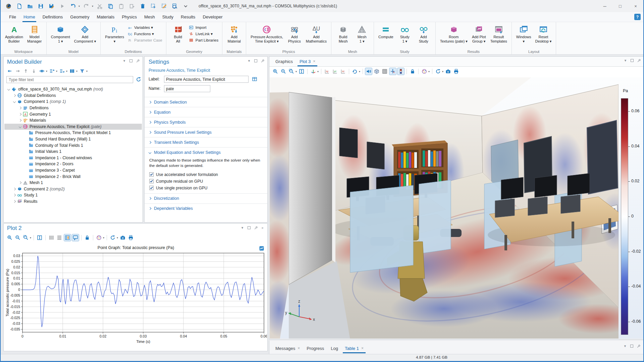  Describe the element at coordinates (47, 71) in the screenshot. I see `show-caret-icon: ▾` at that location.